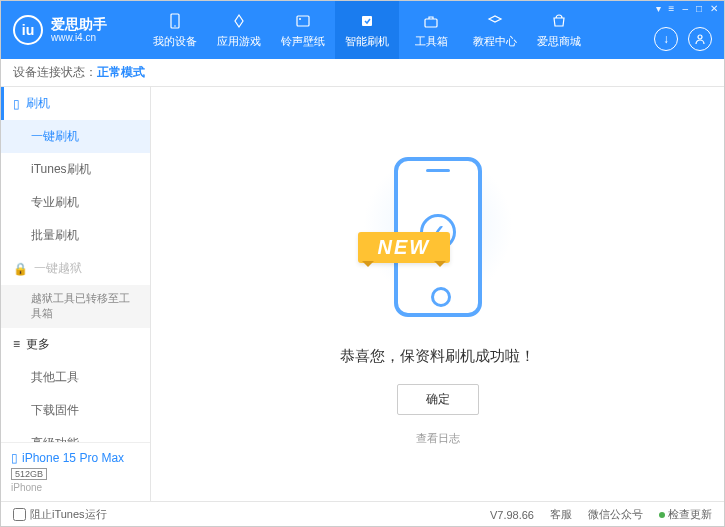  I want to click on ok-button: 确定, so click(438, 400).